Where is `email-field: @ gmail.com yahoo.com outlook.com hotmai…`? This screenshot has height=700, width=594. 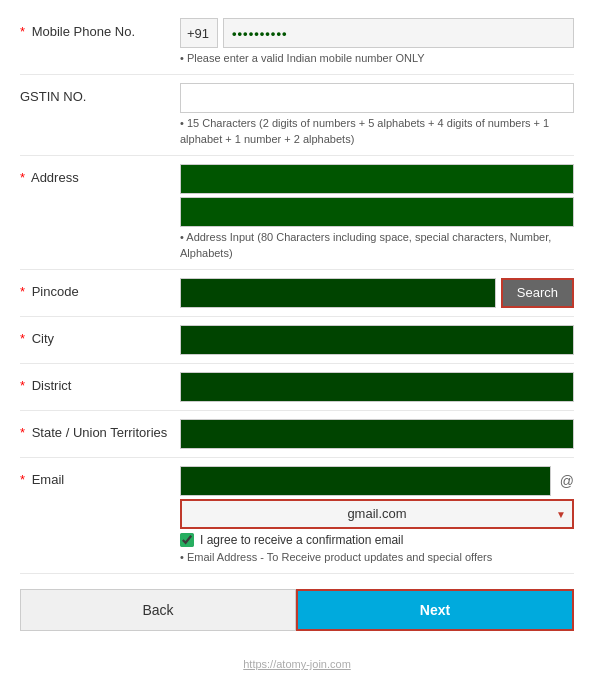
email-field: @ gmail.com yahoo.com outlook.com hotmai… is located at coordinates (377, 516).